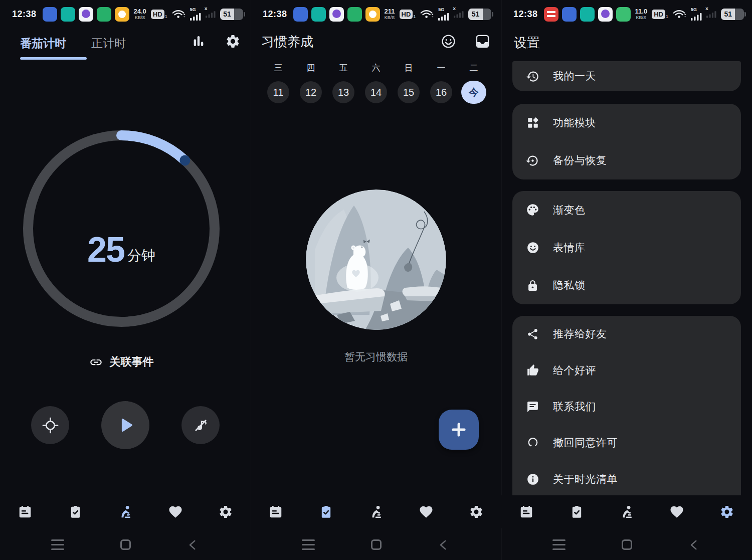 This screenshot has height=560, width=752. Describe the element at coordinates (233, 41) in the screenshot. I see `gear-icon` at that location.